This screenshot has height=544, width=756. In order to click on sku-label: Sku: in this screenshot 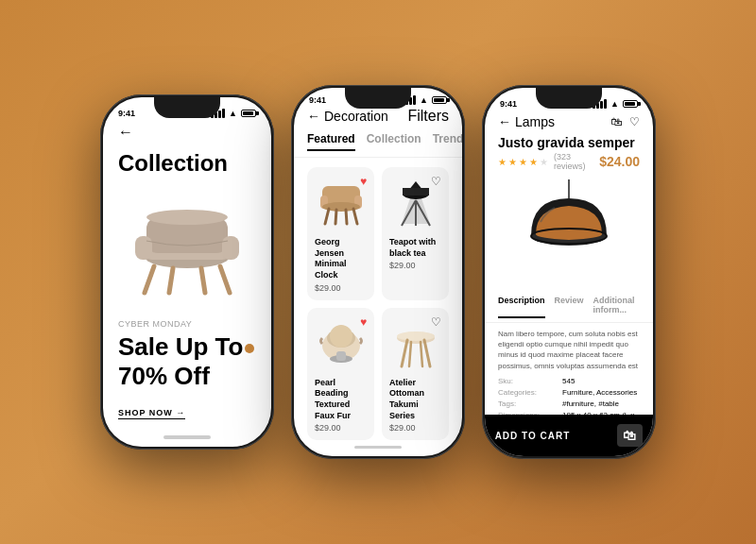, I will do `click(526, 382)`.